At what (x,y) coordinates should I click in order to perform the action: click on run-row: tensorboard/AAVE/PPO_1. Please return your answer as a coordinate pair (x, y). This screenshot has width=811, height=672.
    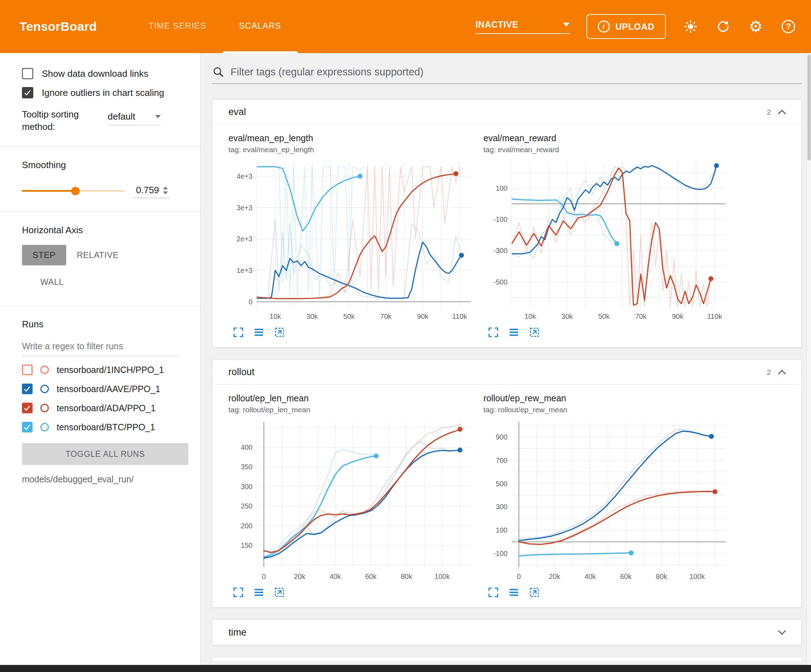
    Looking at the image, I should click on (111, 389).